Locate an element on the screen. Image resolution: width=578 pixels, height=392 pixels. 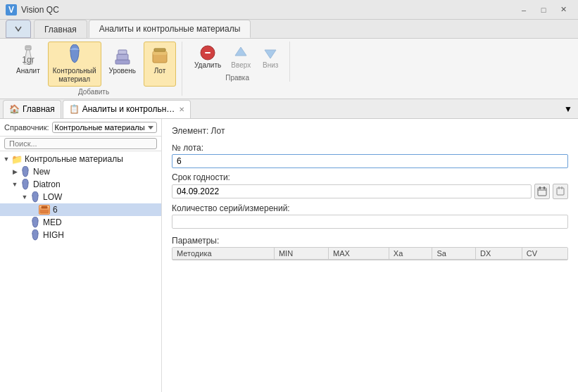
delete-icon is located at coordinates (208, 53).